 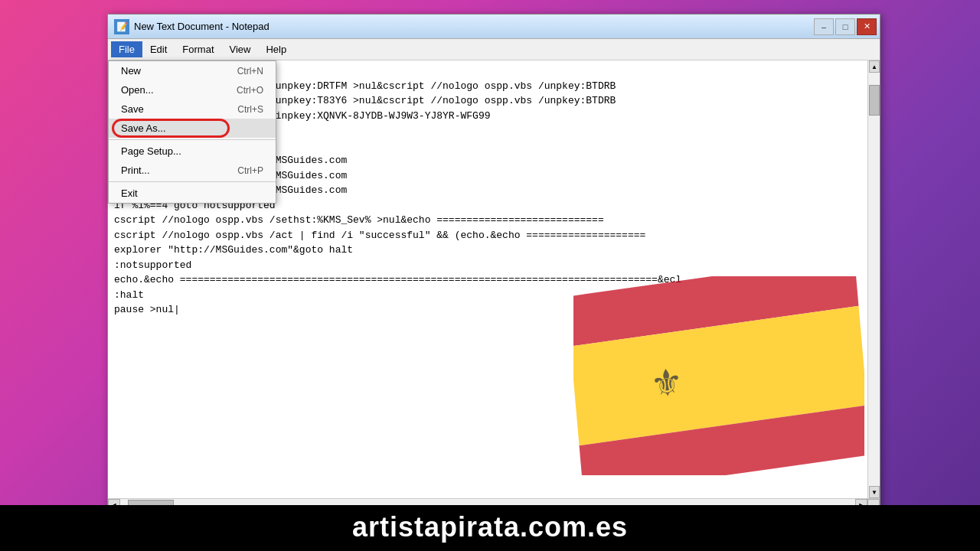 I want to click on editor-line: cscript //nologo ospp.vbs /sethst:%KMS_S…, so click(x=494, y=220).